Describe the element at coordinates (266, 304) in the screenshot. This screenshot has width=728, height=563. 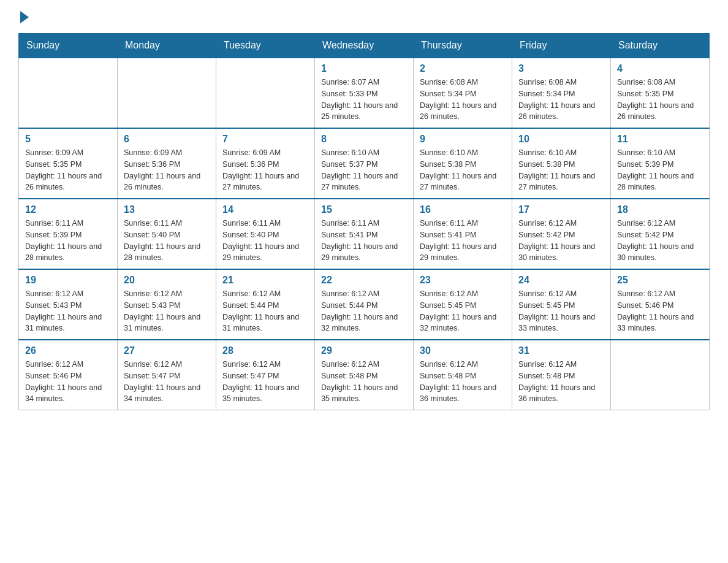
I see `calendar-cell: 21Sunrise: 6:12 AMSunset: 5:44 PMDayligh…` at that location.